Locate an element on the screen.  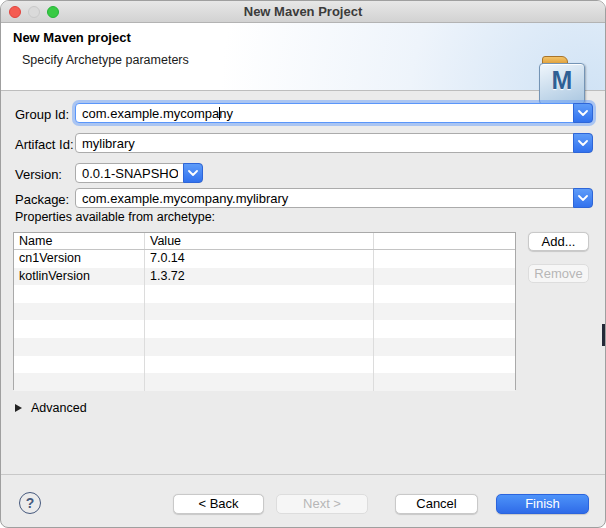
group-id-input is located at coordinates (324, 113).